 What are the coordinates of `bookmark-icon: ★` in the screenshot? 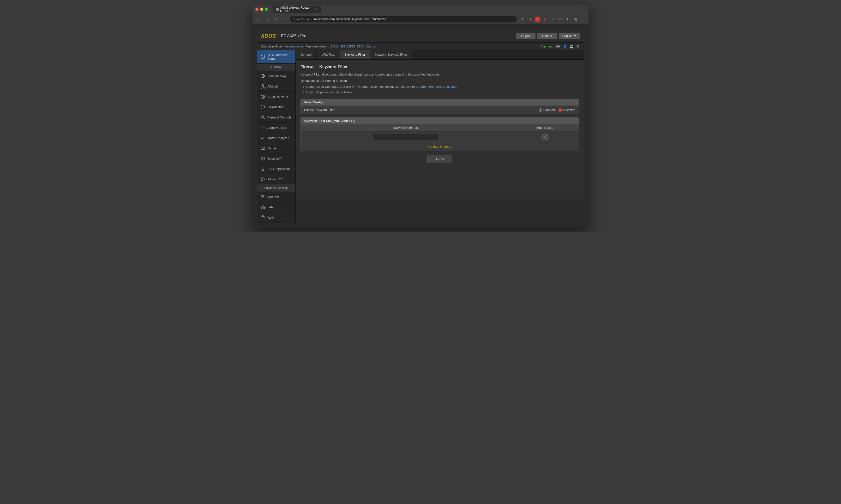 It's located at (530, 19).